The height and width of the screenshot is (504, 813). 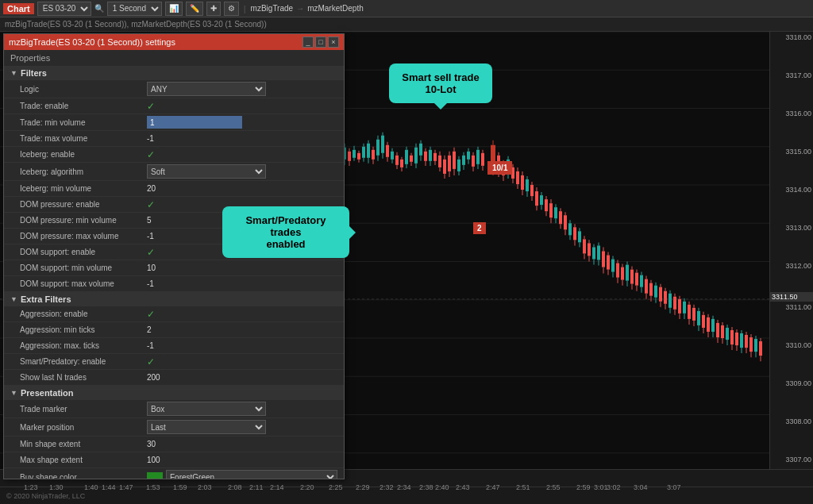 I want to click on nav-mzbig: mzBigTrade, so click(x=272, y=8).